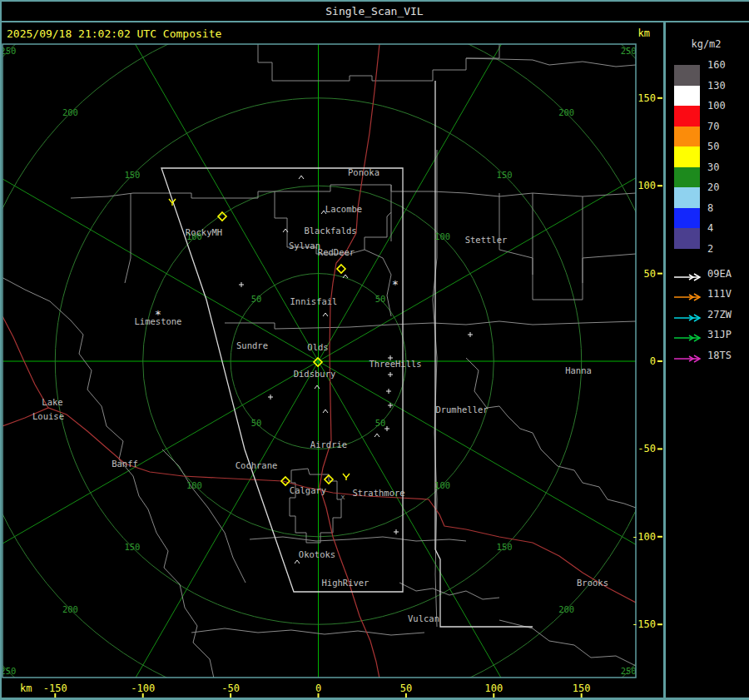 The width and height of the screenshot is (749, 700). What do you see at coordinates (318, 347) in the screenshot?
I see `city-label: Olds` at bounding box center [318, 347].